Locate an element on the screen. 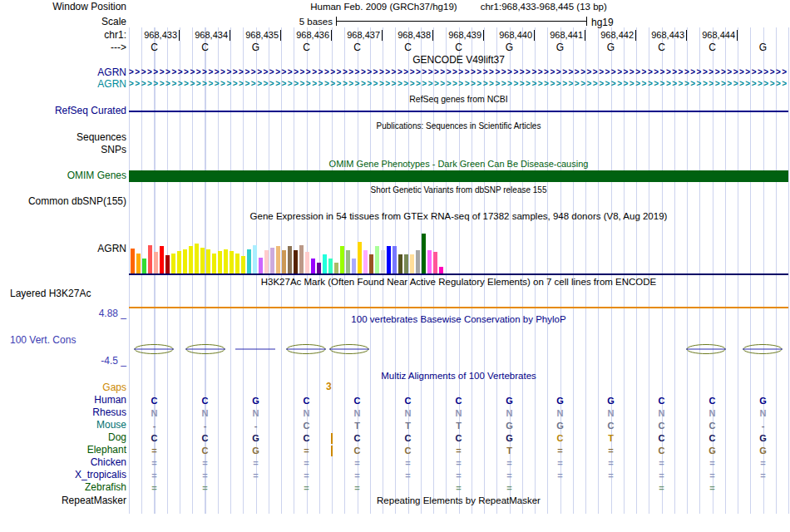 The image size is (790, 532). ruler-tick: 968,436 is located at coordinates (306, 35).